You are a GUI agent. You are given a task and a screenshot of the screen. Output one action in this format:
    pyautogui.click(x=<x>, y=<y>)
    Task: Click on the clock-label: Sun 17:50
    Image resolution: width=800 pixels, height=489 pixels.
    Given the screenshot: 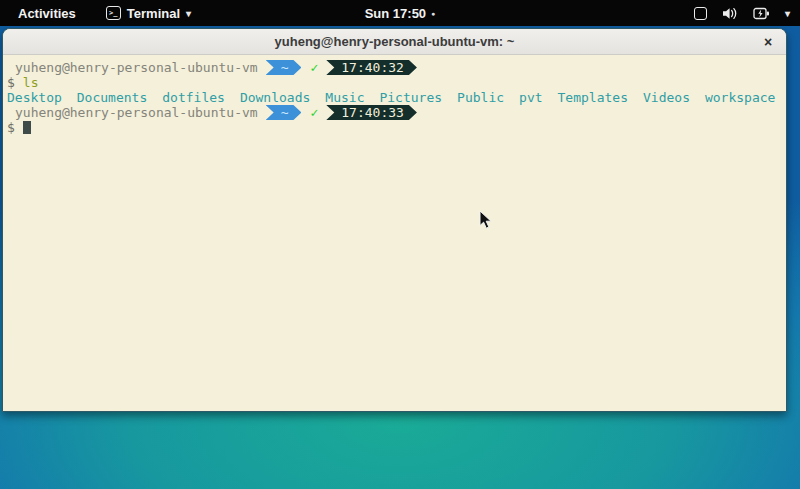 What is the action you would take?
    pyautogui.click(x=396, y=14)
    